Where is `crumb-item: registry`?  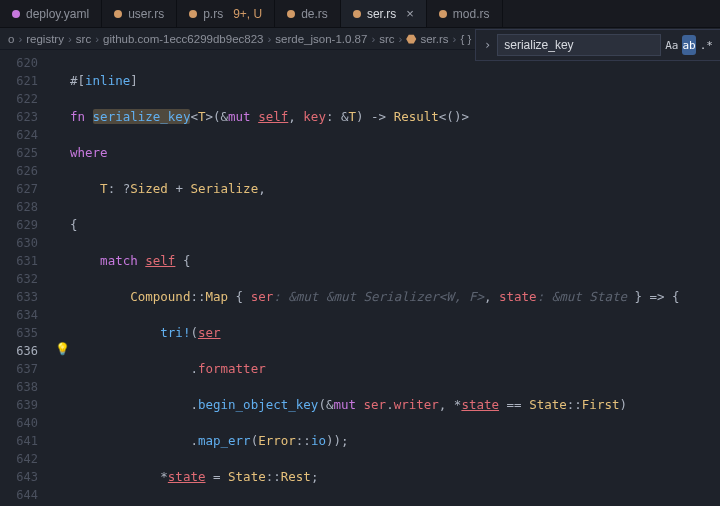
crumb-item: registry is located at coordinates (45, 39).